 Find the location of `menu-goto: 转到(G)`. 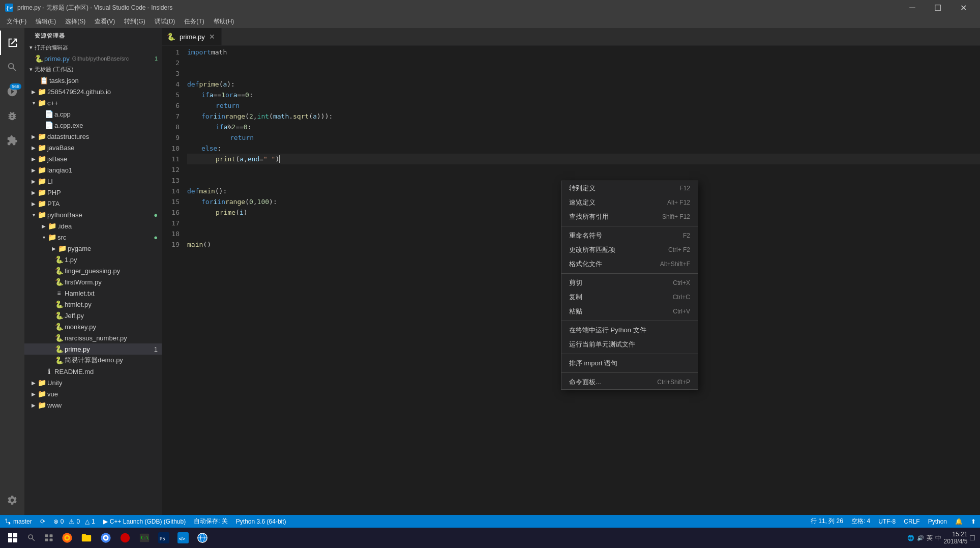

menu-goto: 转到(G) is located at coordinates (134, 21).